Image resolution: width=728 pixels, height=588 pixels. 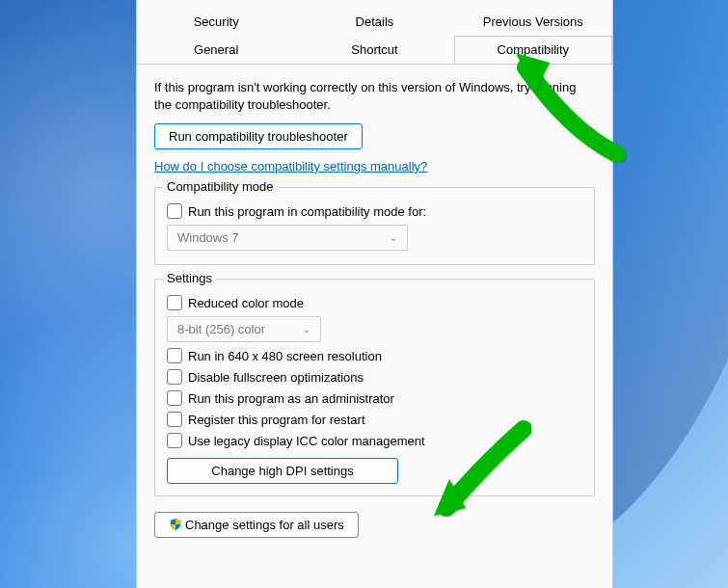 What do you see at coordinates (256, 524) in the screenshot?
I see `change-all-users-button: Change settings for all users` at bounding box center [256, 524].